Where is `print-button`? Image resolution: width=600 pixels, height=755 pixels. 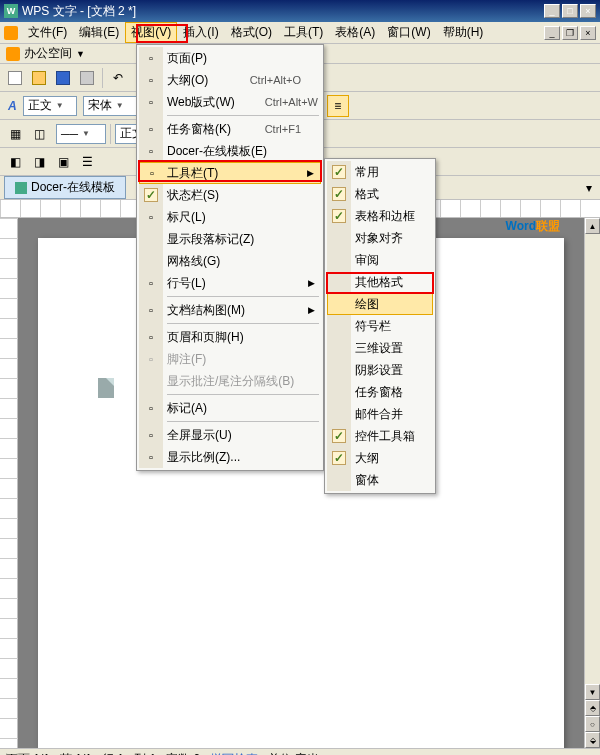
print-button is located at coordinates (87, 78).